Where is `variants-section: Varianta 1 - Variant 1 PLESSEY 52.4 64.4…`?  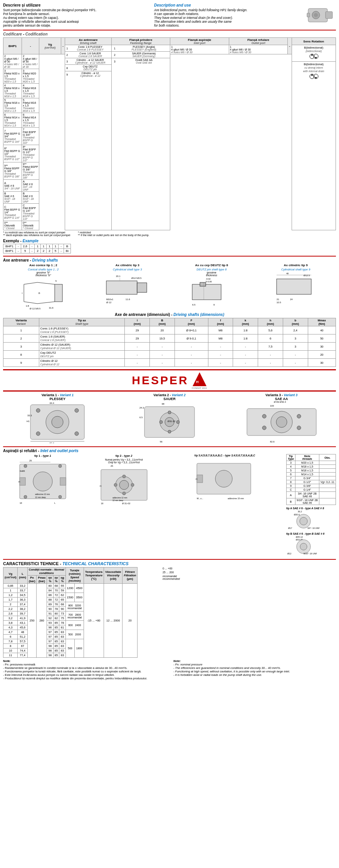 variants-section: Varianta 1 - Variant 1 PLESSEY 52.4 64.4… is located at coordinates (170, 419).